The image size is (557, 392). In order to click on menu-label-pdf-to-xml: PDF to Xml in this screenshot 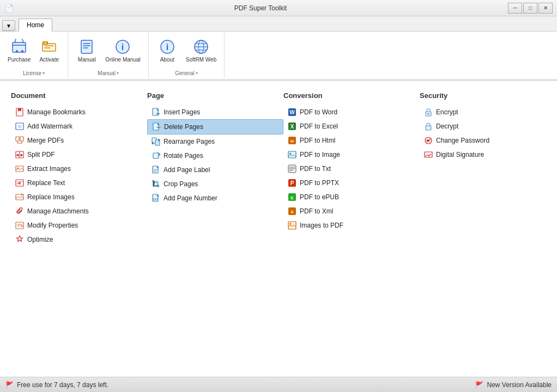, I will do `click(316, 211)`.